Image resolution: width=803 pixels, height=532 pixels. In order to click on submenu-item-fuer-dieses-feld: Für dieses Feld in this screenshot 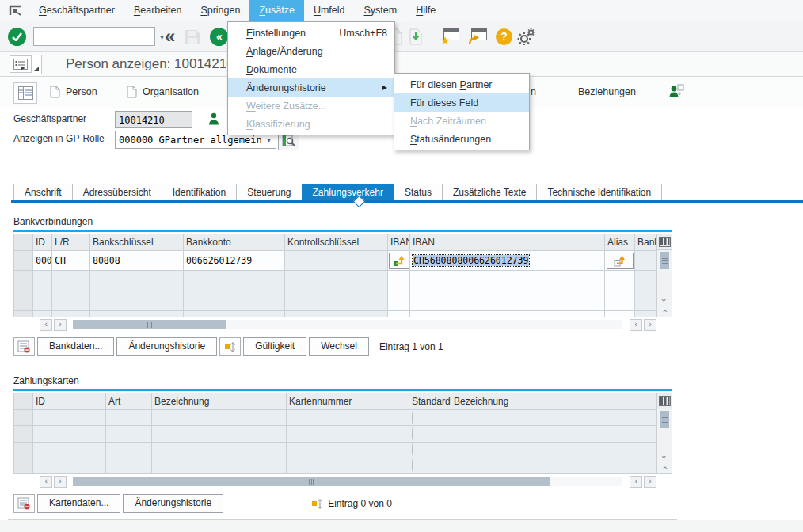, I will do `click(462, 103)`.